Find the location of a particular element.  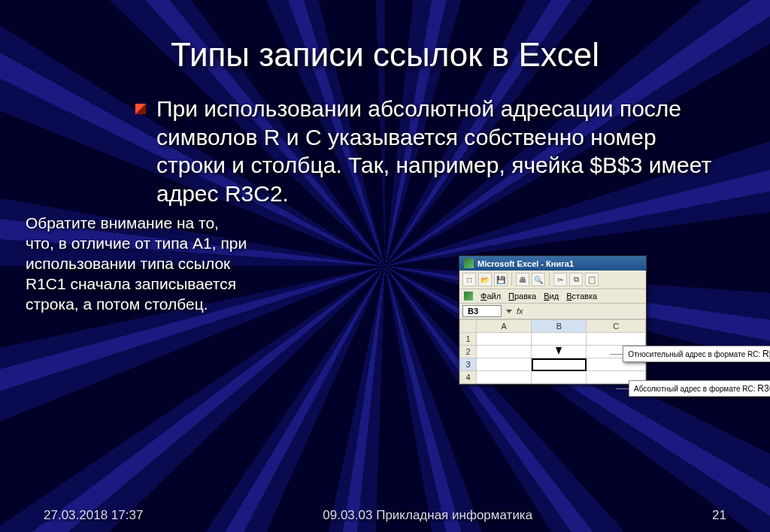

slide-title: Типы записи ссылок в Excel is located at coordinates (385, 55).